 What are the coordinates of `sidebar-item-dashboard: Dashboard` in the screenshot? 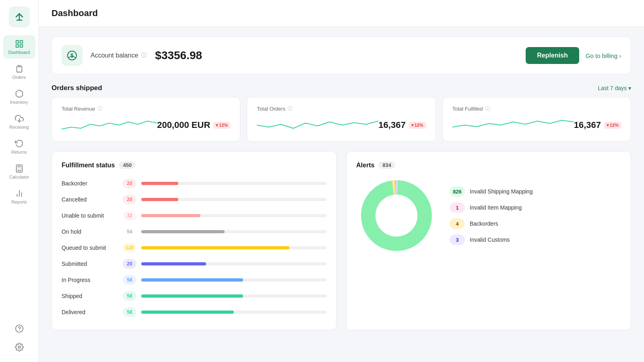 It's located at (19, 47).